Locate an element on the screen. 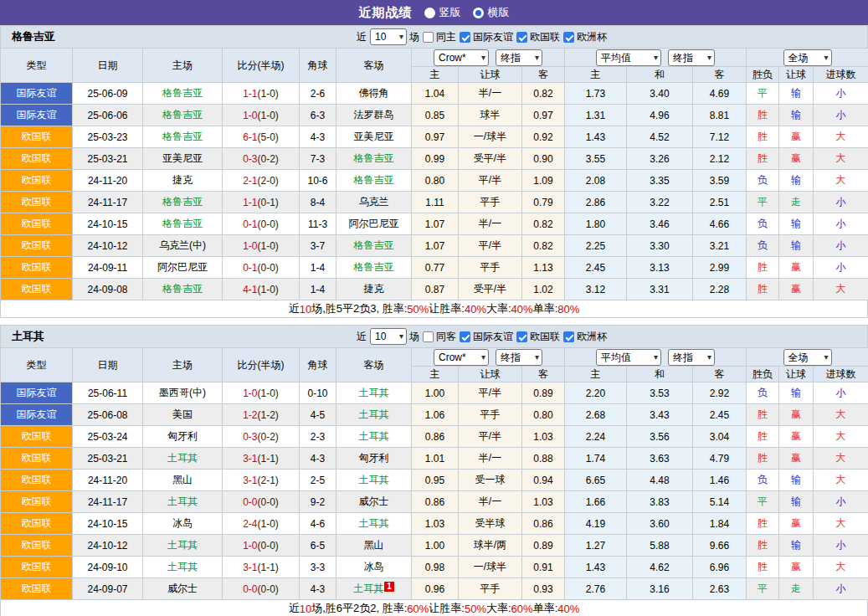  horizontal-layout-option: 横版 is located at coordinates (491, 13).